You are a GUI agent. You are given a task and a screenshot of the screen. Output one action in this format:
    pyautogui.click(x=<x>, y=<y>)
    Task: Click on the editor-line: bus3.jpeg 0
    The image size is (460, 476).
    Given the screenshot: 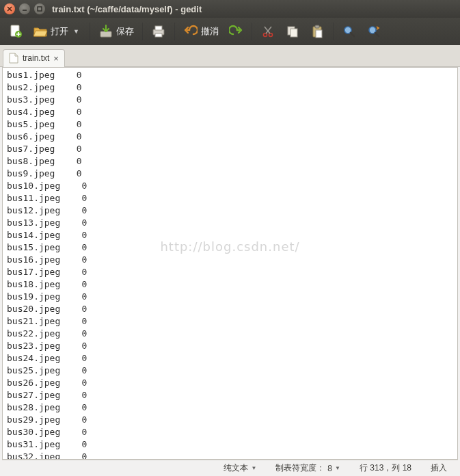 What is the action you would take?
    pyautogui.click(x=230, y=100)
    